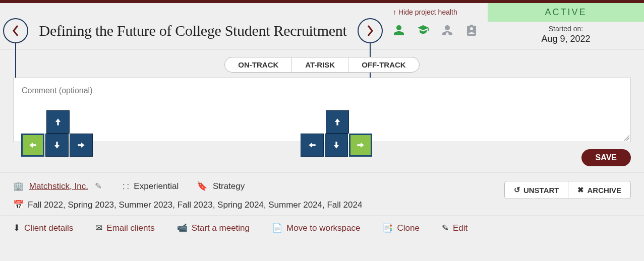  I want to click on tag-row: 🔖 Strategy, so click(221, 186).